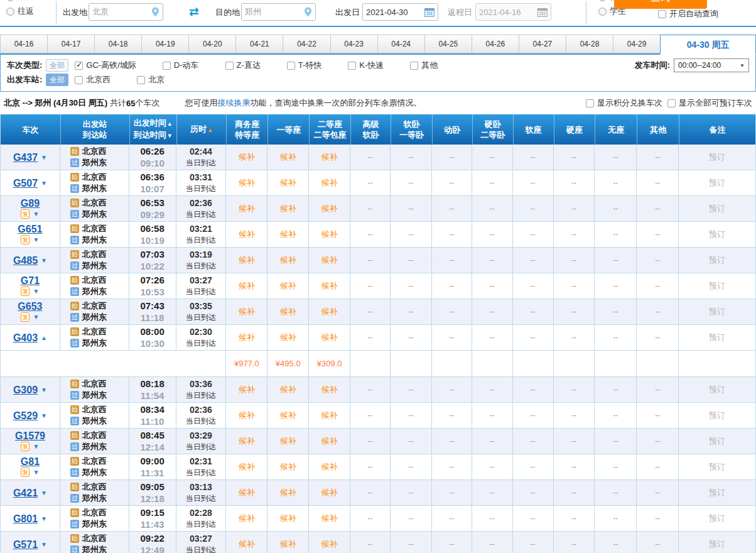 The image size is (756, 553). I want to click on train-number-link: G1579, so click(30, 436).